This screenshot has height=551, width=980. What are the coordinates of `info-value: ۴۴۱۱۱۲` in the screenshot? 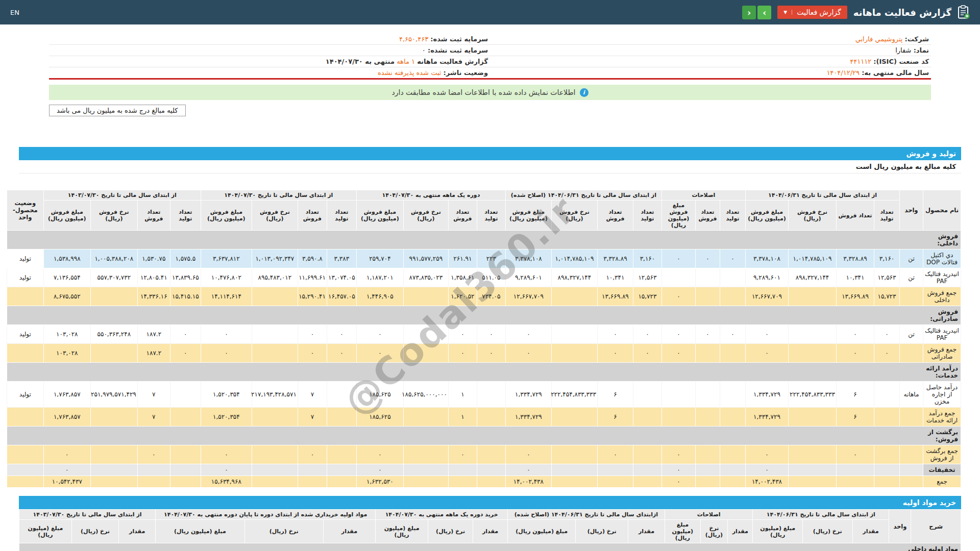 It's located at (861, 61).